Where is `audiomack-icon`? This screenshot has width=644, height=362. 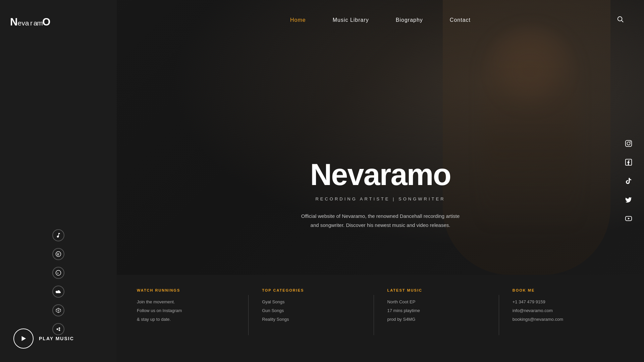
audiomack-icon is located at coordinates (58, 310).